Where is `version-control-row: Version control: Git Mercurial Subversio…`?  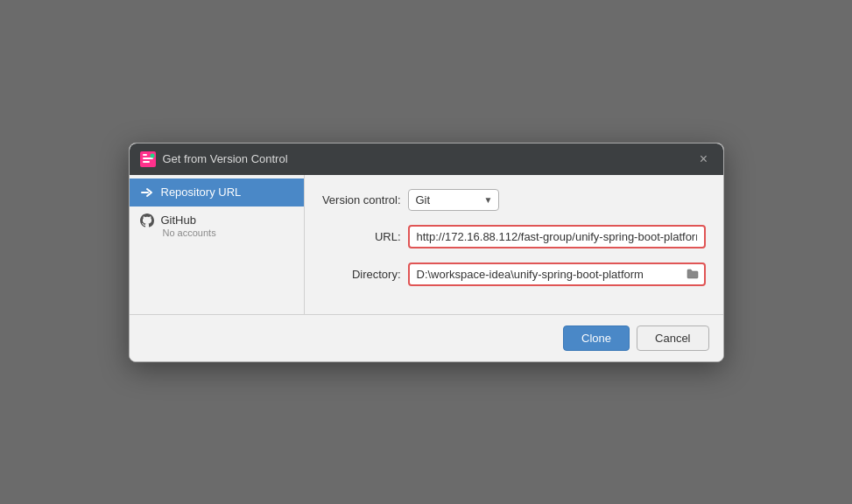 version-control-row: Version control: Git Mercurial Subversio… is located at coordinates (514, 200).